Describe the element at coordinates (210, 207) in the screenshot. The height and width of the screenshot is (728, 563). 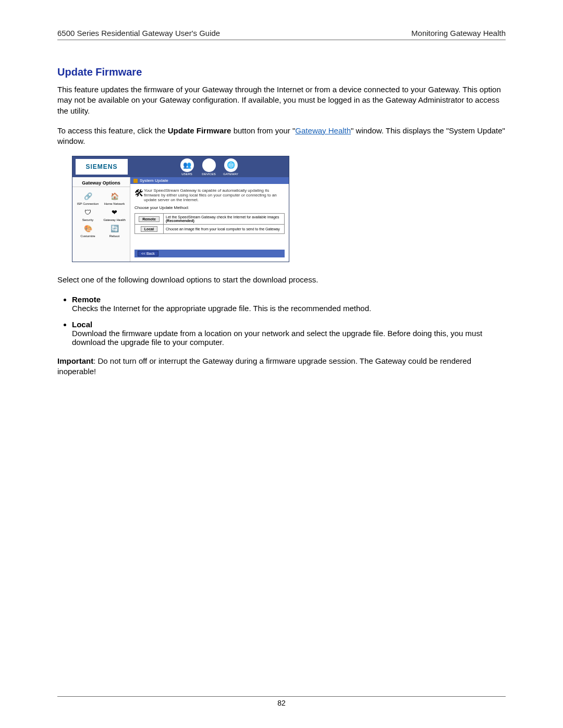
I see `choose-label: Choose your Update Method:` at that location.